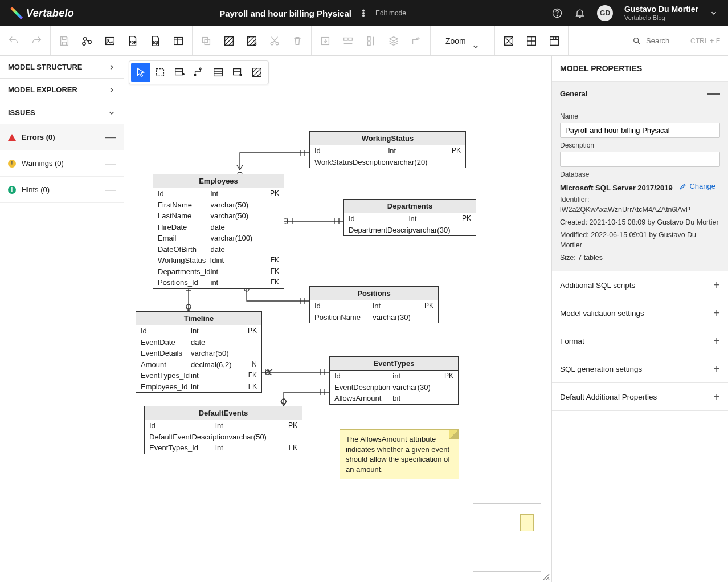 The height and width of the screenshot is (582, 728). Describe the element at coordinates (223, 413) in the screenshot. I see `table-title: DefaultEvents` at that location.